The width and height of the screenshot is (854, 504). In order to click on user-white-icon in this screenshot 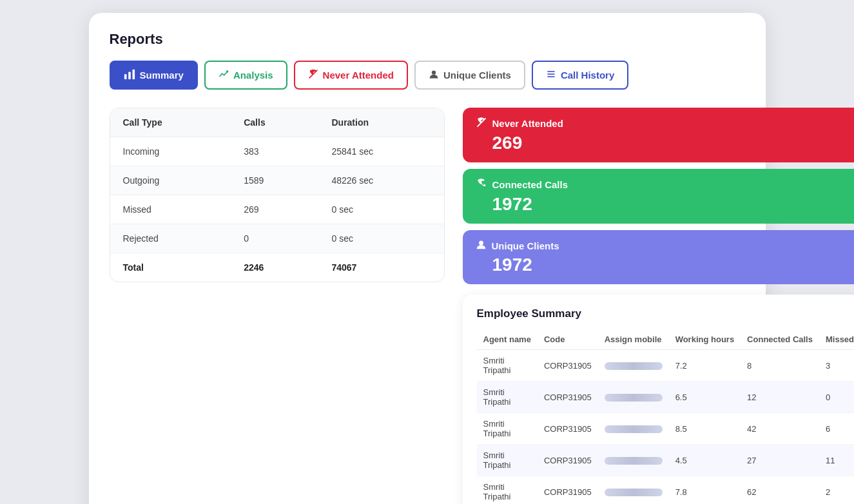, I will do `click(481, 246)`.